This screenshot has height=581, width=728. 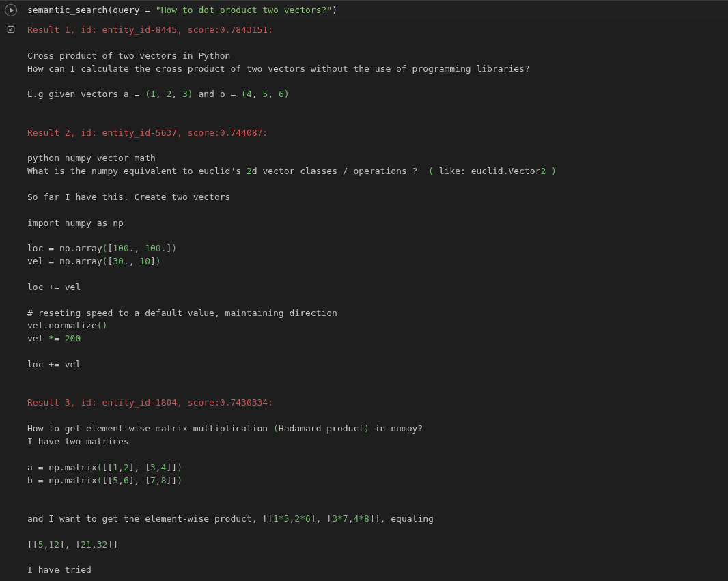 What do you see at coordinates (375, 94) in the screenshot?
I see `output-line: E.g given vectors a = (1, 2, 3) and b = …` at bounding box center [375, 94].